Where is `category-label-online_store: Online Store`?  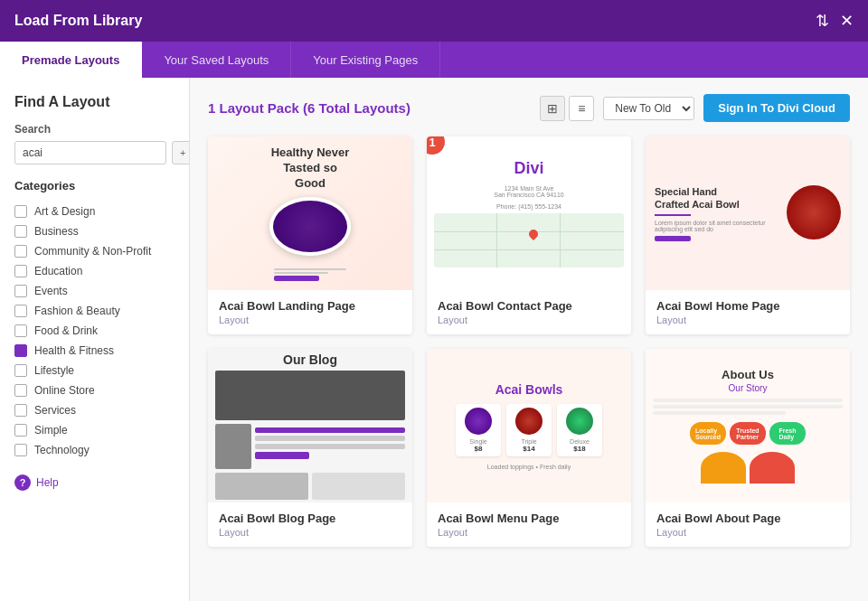
category-label-online_store: Online Store is located at coordinates (65, 390).